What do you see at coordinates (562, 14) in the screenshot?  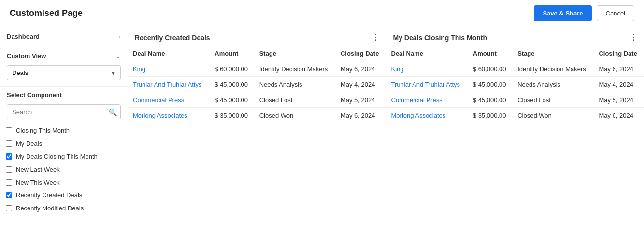 I see `save-share-button: Save & Share` at bounding box center [562, 14].